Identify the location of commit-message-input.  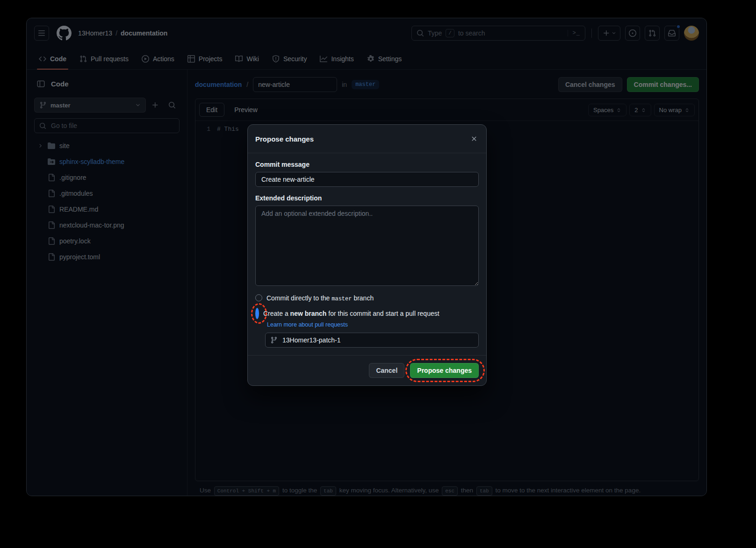
(367, 179).